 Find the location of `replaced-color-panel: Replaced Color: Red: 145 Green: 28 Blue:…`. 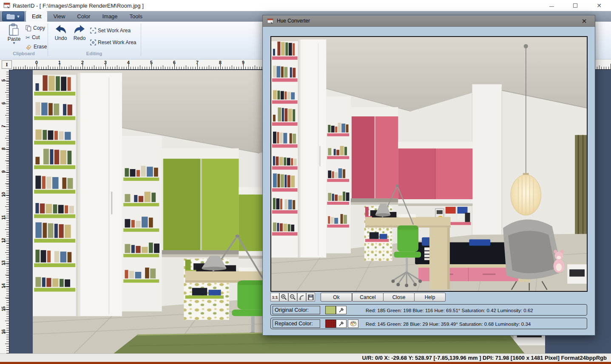

replaced-color-panel: Replaced Color: Red: 145 Green: 28 Blue:… is located at coordinates (429, 324).